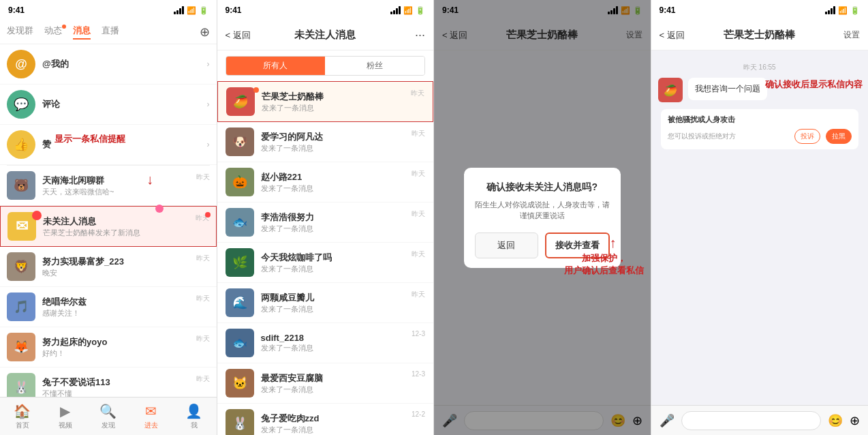 The width and height of the screenshot is (868, 435). Describe the element at coordinates (326, 35) in the screenshot. I see `panel2-header: < 返回 未关注人消息 ···` at that location.